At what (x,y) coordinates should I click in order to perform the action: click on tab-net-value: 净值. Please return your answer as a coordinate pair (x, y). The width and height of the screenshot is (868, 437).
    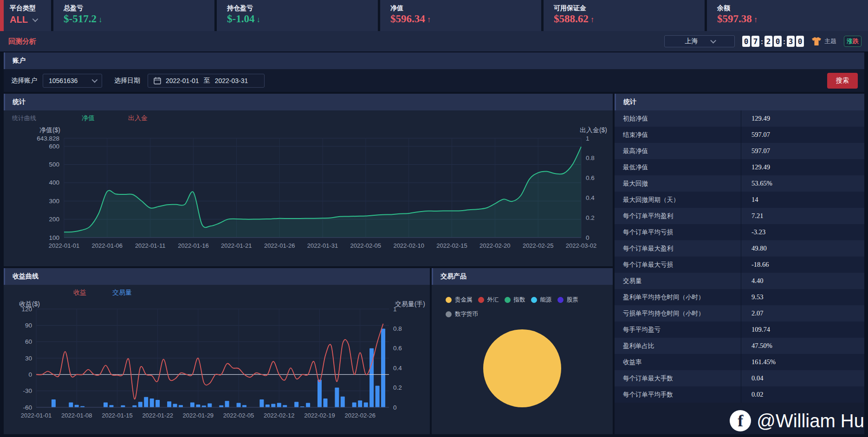
    Looking at the image, I should click on (88, 118).